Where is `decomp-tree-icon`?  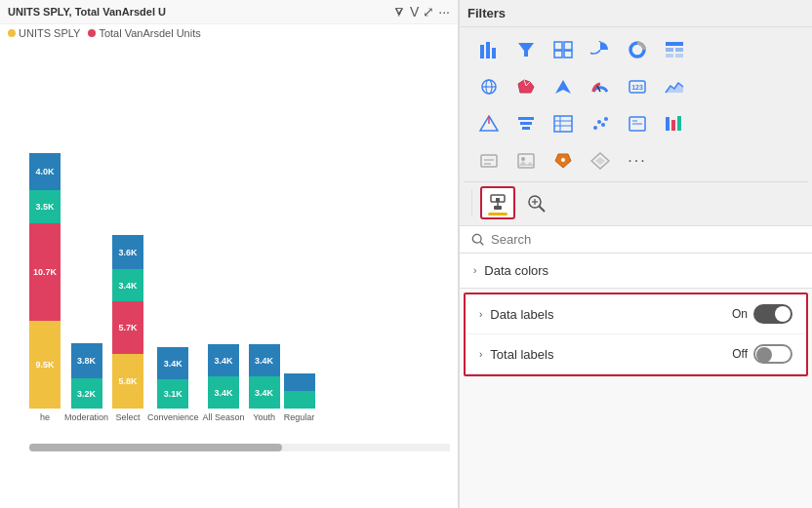 decomp-tree-icon is located at coordinates (489, 124).